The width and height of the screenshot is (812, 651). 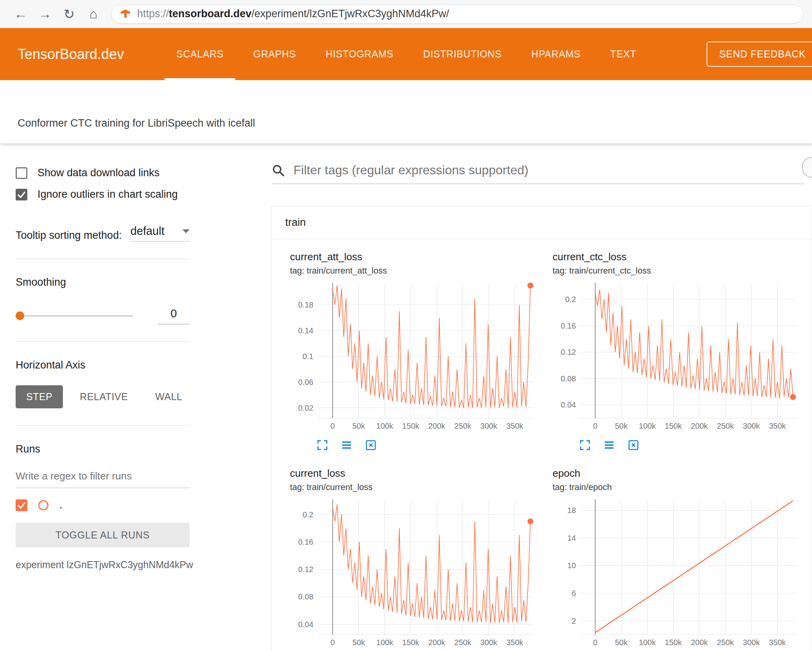 What do you see at coordinates (306, 408) in the screenshot?
I see `svg-text: 0.02` at bounding box center [306, 408].